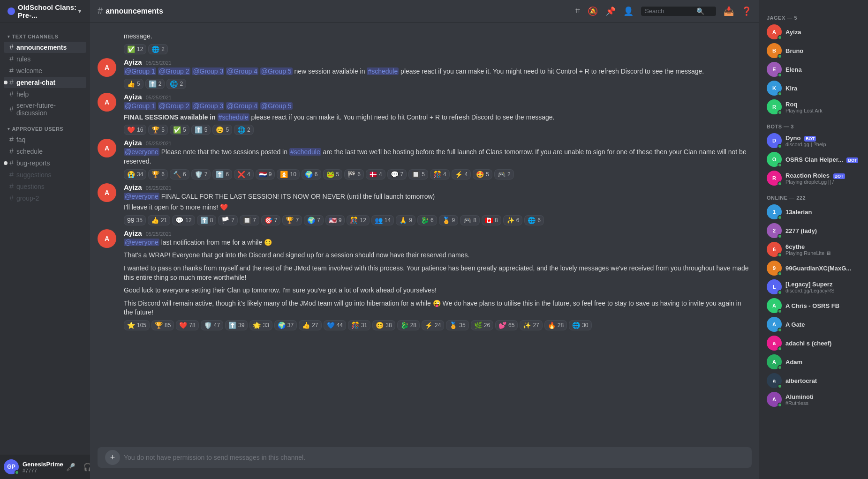  I want to click on channel-bug-reports: # bug-reports, so click(45, 163).